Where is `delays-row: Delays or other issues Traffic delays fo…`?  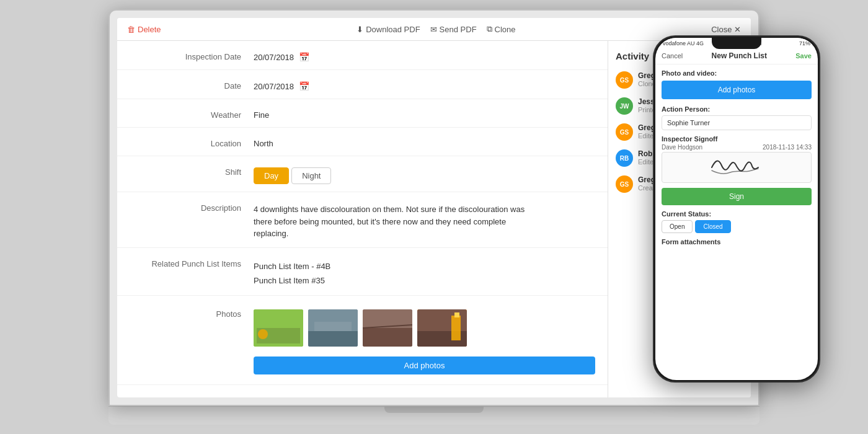
delays-row: Delays or other issues Traffic delays fo… is located at coordinates (362, 391).